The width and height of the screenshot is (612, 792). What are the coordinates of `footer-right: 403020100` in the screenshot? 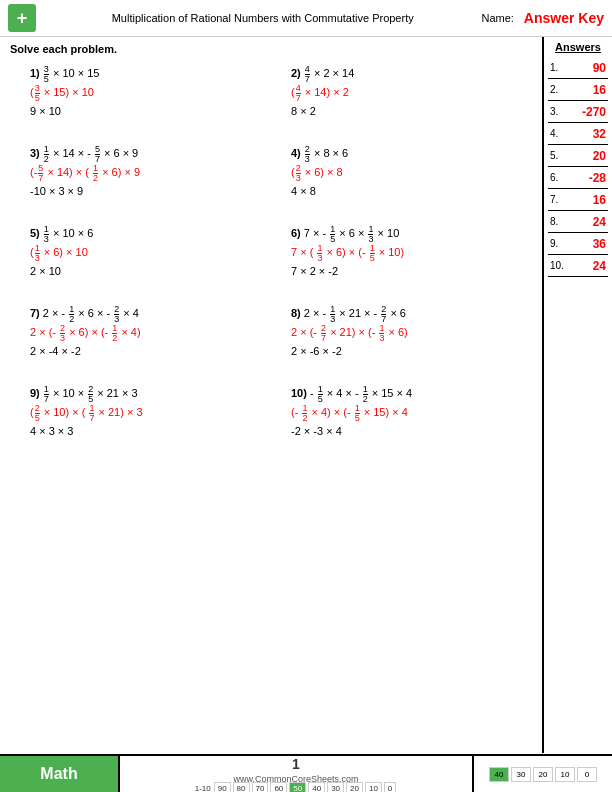 It's located at (542, 774).